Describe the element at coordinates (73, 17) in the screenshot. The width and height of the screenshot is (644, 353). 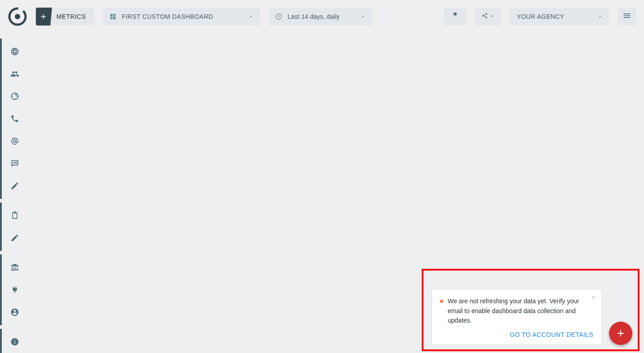
I see `metrics-label: METRICS` at that location.